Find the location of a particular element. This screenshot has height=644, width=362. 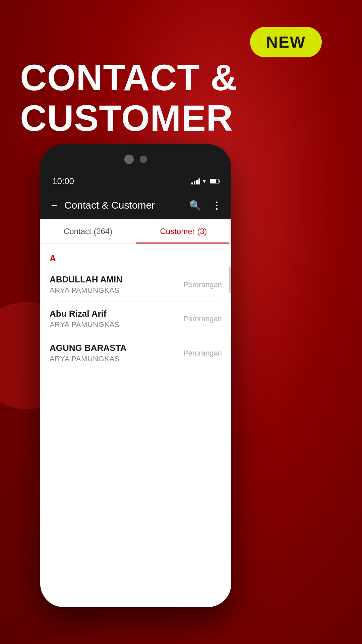

wifi-icon: ▾ is located at coordinates (204, 181).